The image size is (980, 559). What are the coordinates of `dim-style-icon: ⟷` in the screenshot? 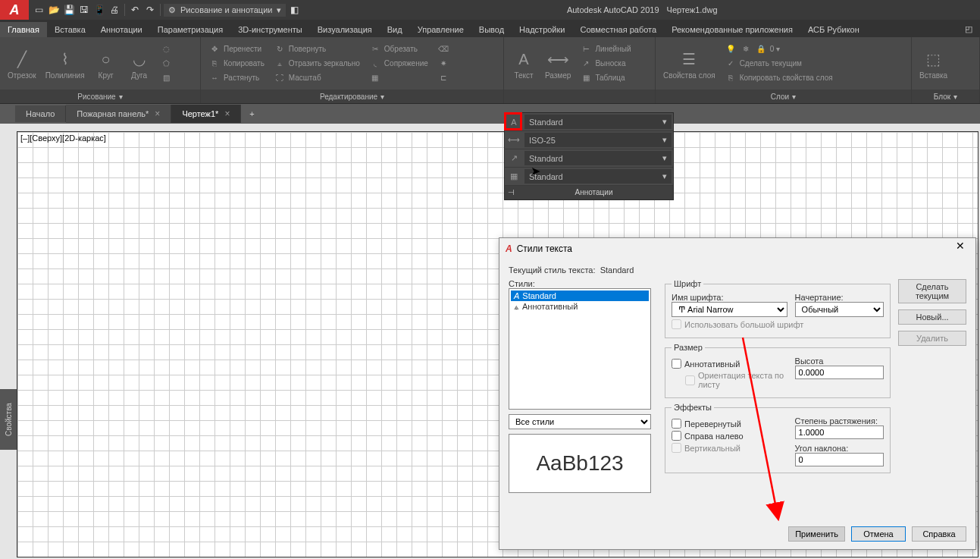 It's located at (514, 140).